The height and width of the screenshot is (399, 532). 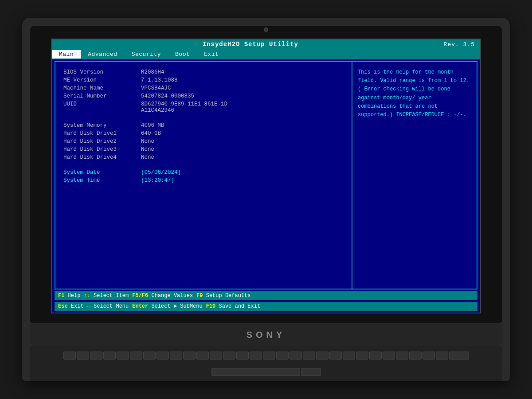 What do you see at coordinates (242, 96) in the screenshot?
I see `field-value: 54207824-0000835` at bounding box center [242, 96].